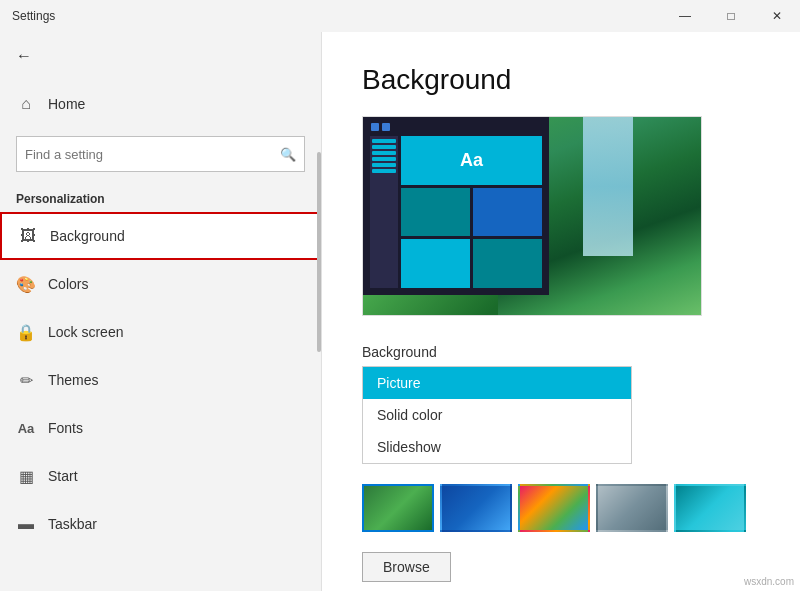 The image size is (800, 591). Describe the element at coordinates (160, 196) in the screenshot. I see `section-label: Personalization` at that location.